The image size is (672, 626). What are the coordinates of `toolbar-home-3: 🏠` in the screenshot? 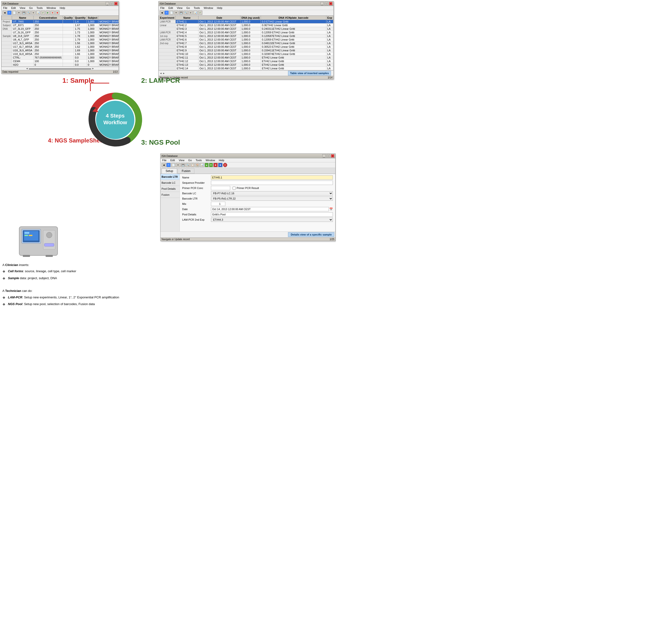 It's located at (197, 165).